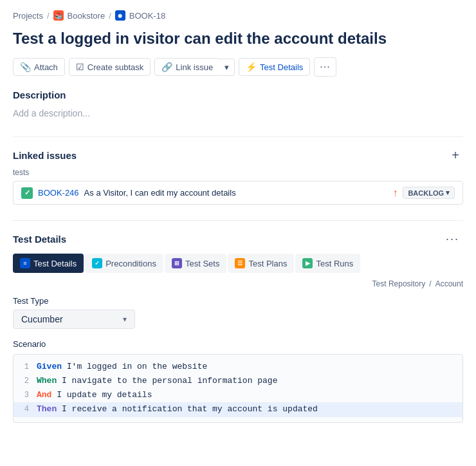 The image size is (476, 466). Describe the element at coordinates (49, 367) in the screenshot. I see `keyword-given: Given` at that location.